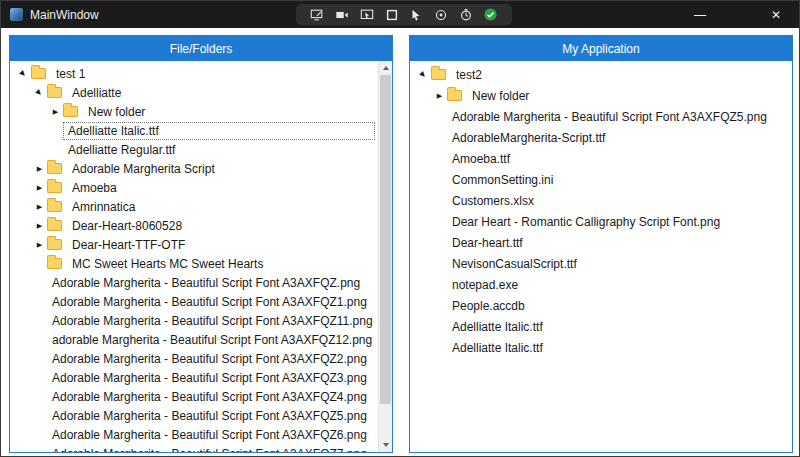 The width and height of the screenshot is (800, 457). What do you see at coordinates (198, 92) in the screenshot?
I see `tree-item-folder: ▶Adelliatte` at bounding box center [198, 92].